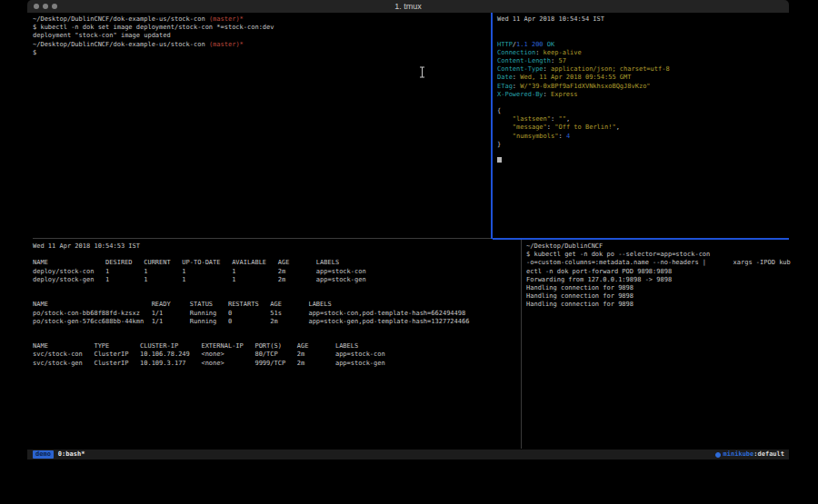 The image size is (818, 504). Describe the element at coordinates (408, 454) in the screenshot. I see `tmux-status-bar: demo 0:bash* minikube :default` at that location.